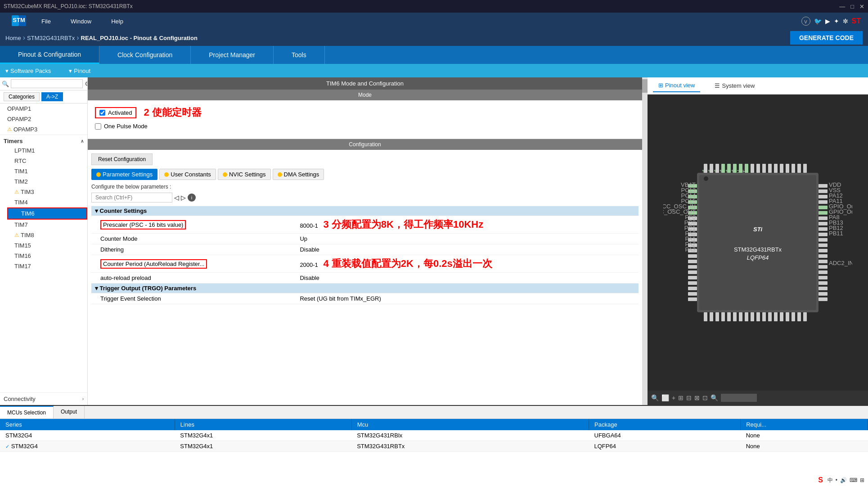 Image resolution: width=868 pixels, height=486 pixels. Describe the element at coordinates (132, 198) in the screenshot. I see `param-search-input` at that location.